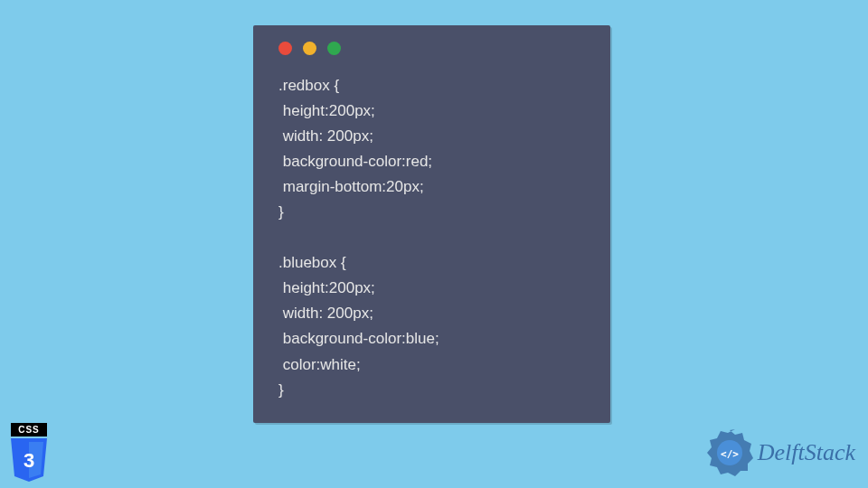 This screenshot has height=488, width=868. I want to click on css-shield-icon: 3, so click(29, 459).